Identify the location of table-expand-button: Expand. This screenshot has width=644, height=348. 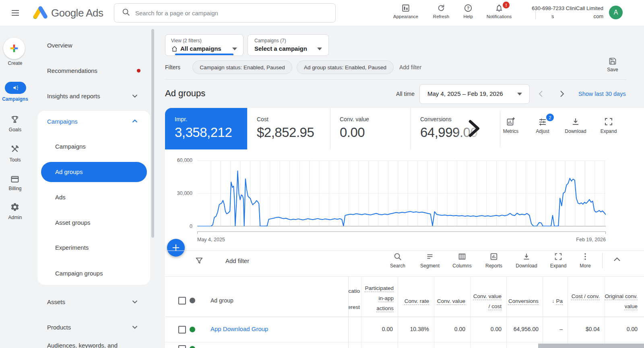
(558, 260).